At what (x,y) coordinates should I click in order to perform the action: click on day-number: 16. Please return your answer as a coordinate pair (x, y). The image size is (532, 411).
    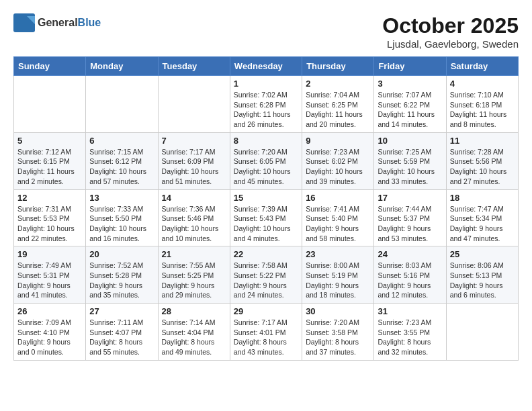
    Looking at the image, I should click on (338, 197).